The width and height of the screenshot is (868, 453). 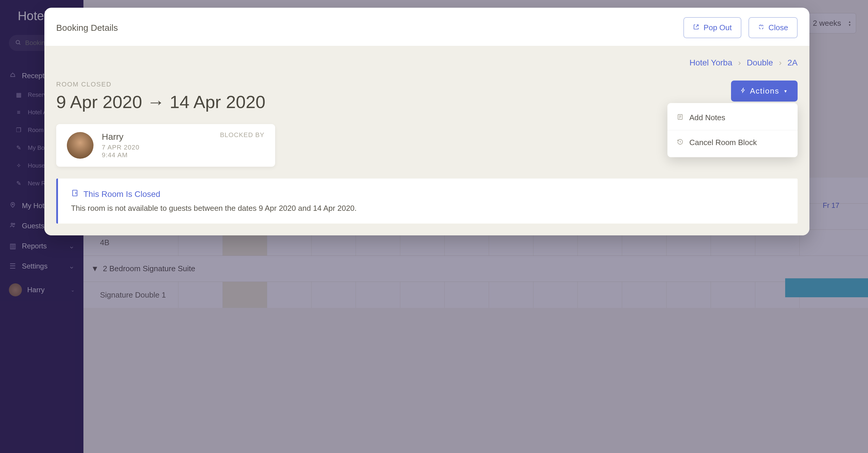 What do you see at coordinates (122, 194) in the screenshot?
I see `closed-heading: This Room Is Closed` at bounding box center [122, 194].